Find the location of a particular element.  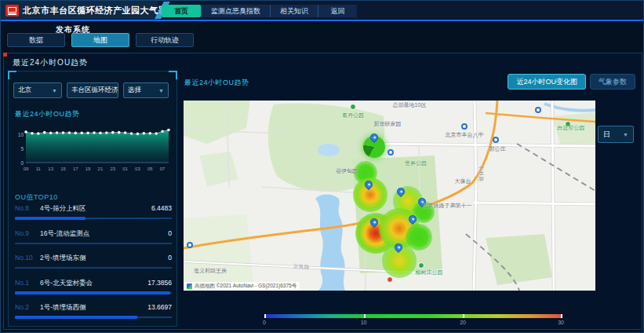

ou-value: 6.4483 is located at coordinates (162, 208).